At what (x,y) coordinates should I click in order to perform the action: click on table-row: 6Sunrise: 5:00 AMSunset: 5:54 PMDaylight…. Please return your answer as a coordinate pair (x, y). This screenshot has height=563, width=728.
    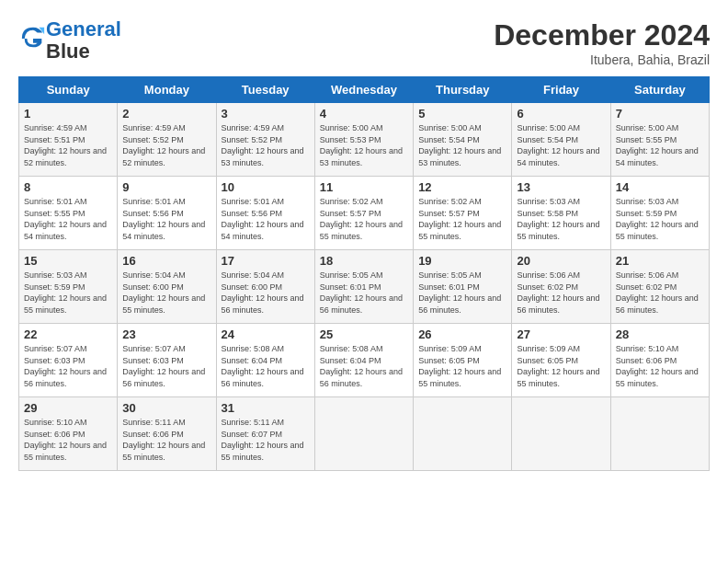
    Looking at the image, I should click on (561, 140).